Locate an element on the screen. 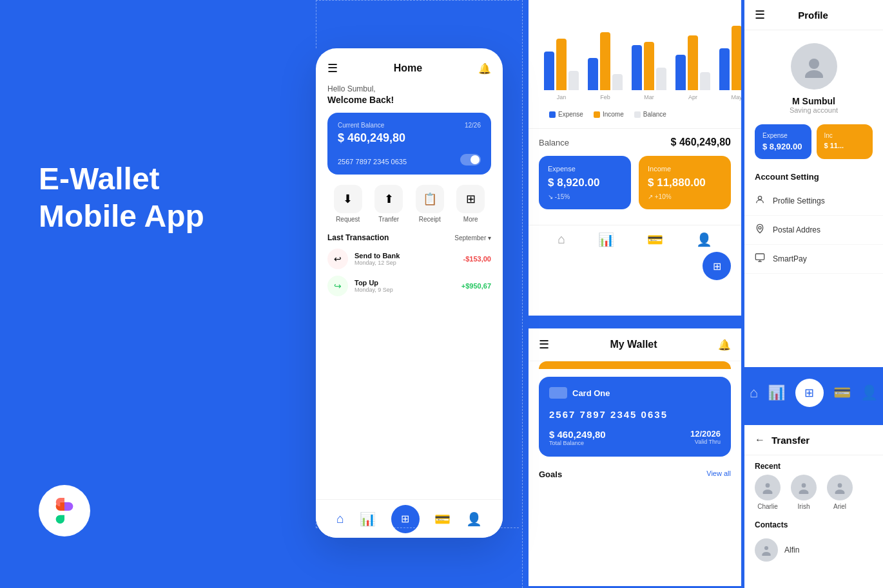 The image size is (883, 588). transaction-filter: September ▾ is located at coordinates (473, 238).